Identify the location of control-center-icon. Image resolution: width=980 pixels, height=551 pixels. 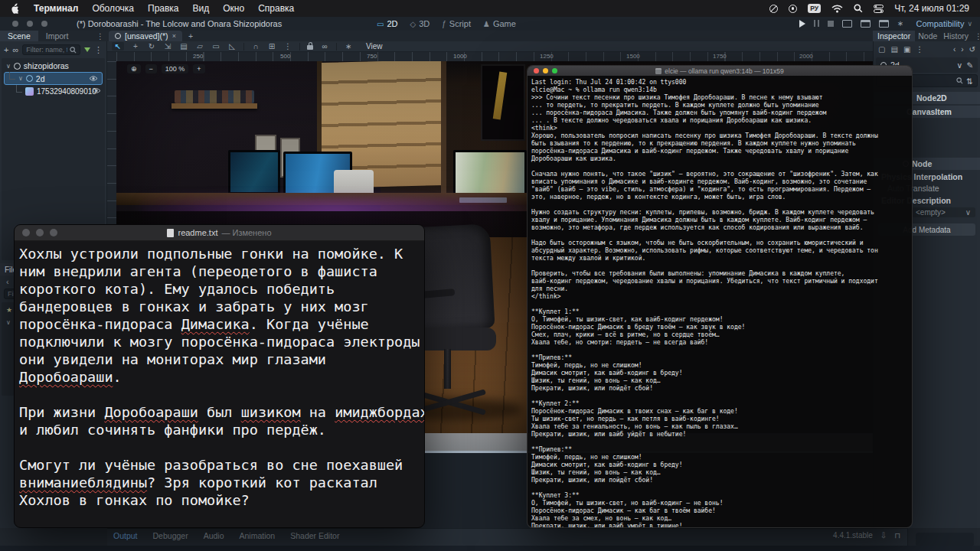
(879, 9).